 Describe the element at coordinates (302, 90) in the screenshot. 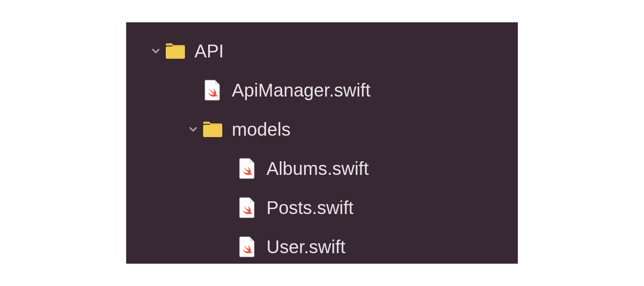

I see `file-label: ApiManager.swift` at that location.